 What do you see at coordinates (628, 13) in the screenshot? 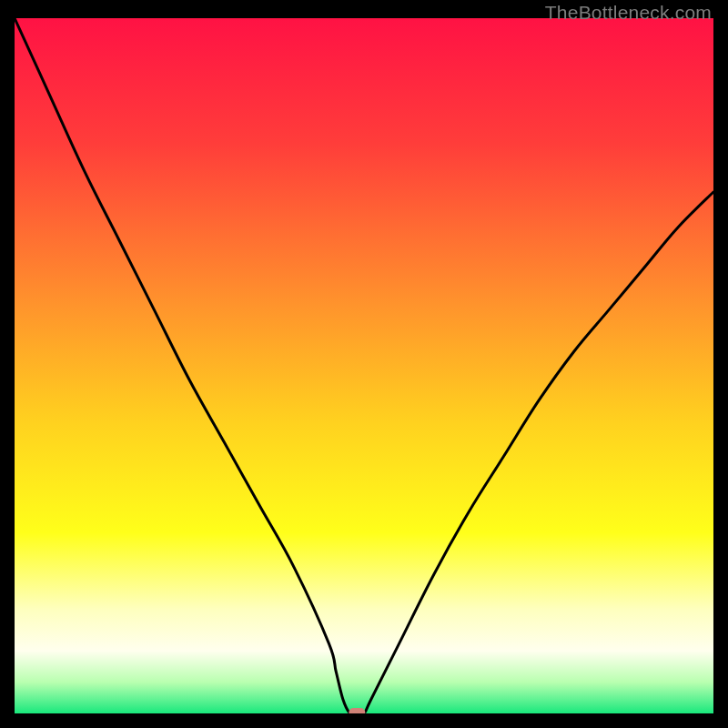
I see `watermark-text: TheBottleneck.com` at bounding box center [628, 13].